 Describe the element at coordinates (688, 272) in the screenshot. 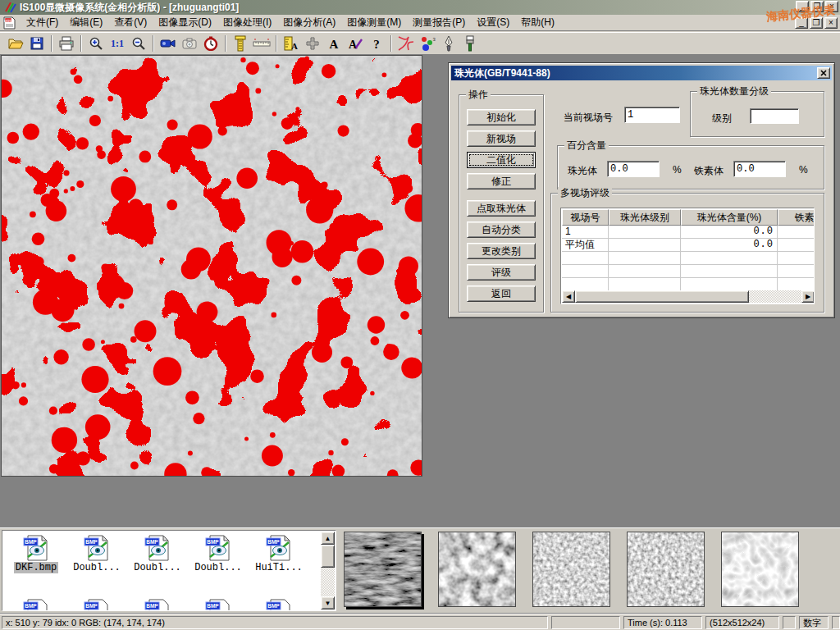

I see `table-row-empty` at that location.